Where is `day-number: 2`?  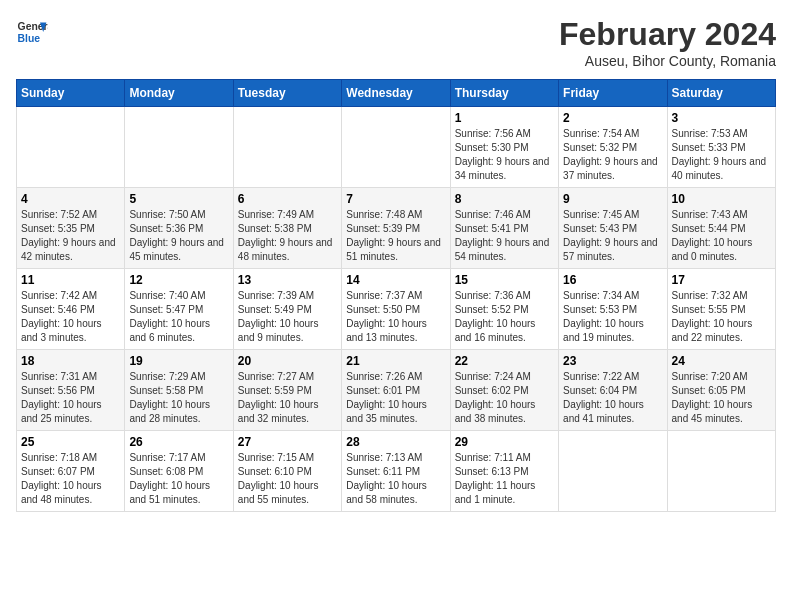
day-number: 2 is located at coordinates (612, 118).